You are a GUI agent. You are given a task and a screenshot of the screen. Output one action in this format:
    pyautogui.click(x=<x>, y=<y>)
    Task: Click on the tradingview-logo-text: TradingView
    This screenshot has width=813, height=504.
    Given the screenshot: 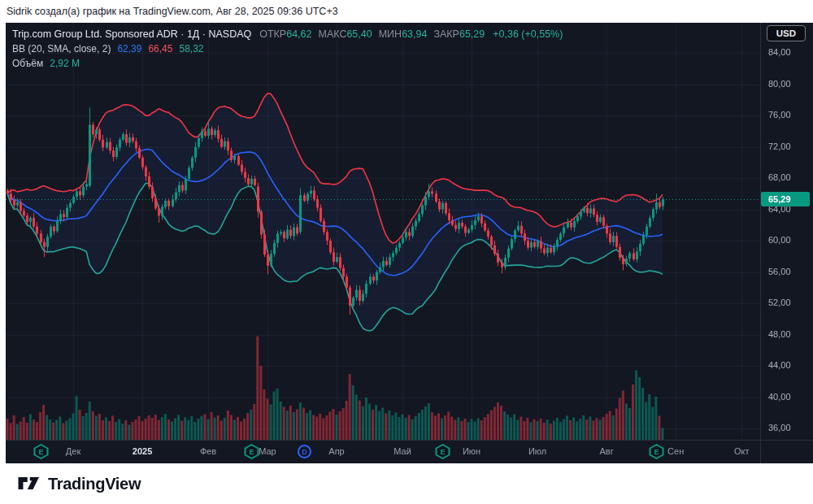 What is the action you would take?
    pyautogui.click(x=94, y=484)
    